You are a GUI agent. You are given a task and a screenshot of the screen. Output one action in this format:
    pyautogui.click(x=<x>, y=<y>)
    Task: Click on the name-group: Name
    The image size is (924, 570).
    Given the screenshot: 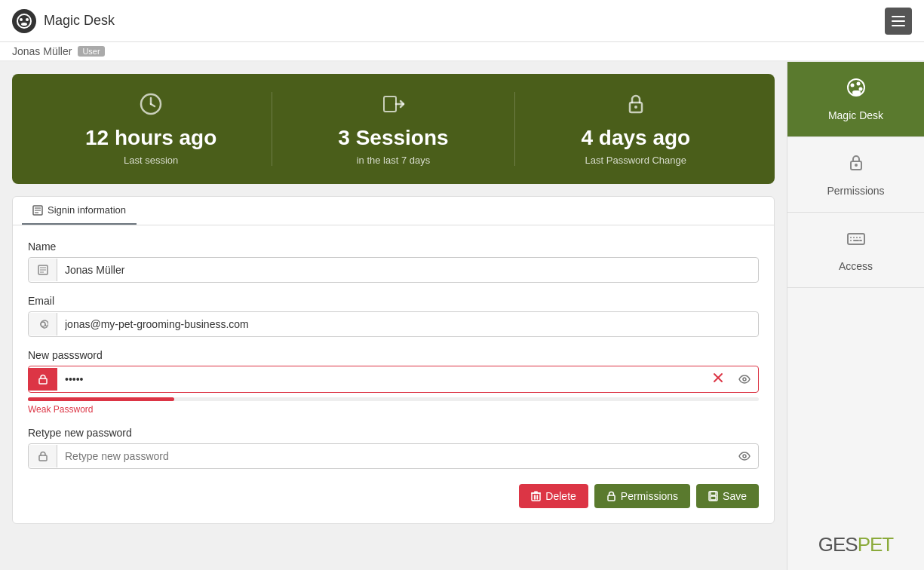 What is the action you would take?
    pyautogui.click(x=394, y=262)
    